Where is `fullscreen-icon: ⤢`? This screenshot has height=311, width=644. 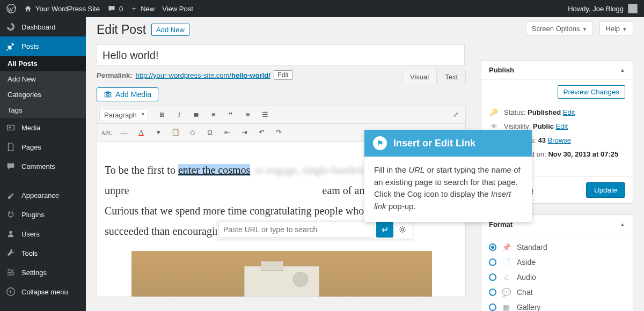
fullscreen-icon: ⤢ is located at coordinates (456, 115).